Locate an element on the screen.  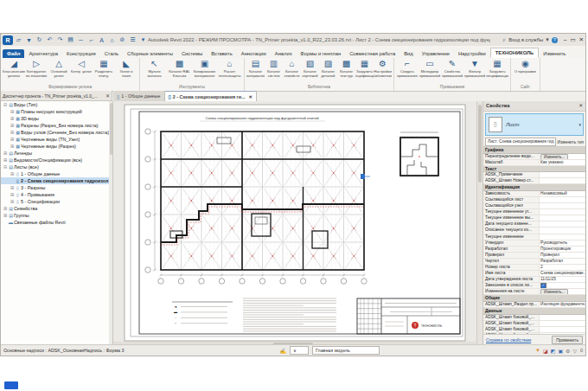
properties-close-icon: ✕ is located at coordinates (581, 106).